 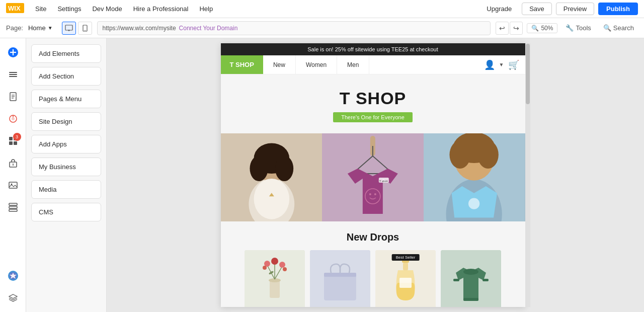 I want to click on address-bar-controls: ↩ ↪ 🔍 50% 🔧 Tools 🔍 Search, so click(x=567, y=28).